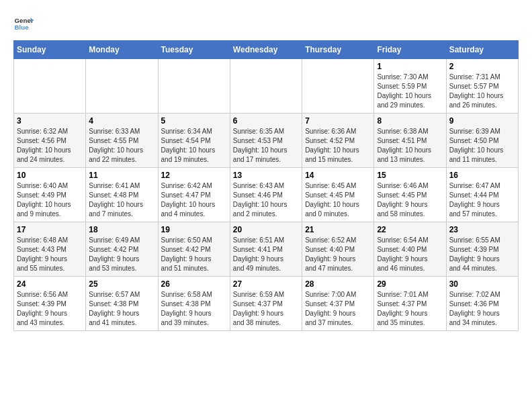 The height and width of the screenshot is (411, 532). What do you see at coordinates (482, 50) in the screenshot?
I see `weekday-header: Saturday` at bounding box center [482, 50].